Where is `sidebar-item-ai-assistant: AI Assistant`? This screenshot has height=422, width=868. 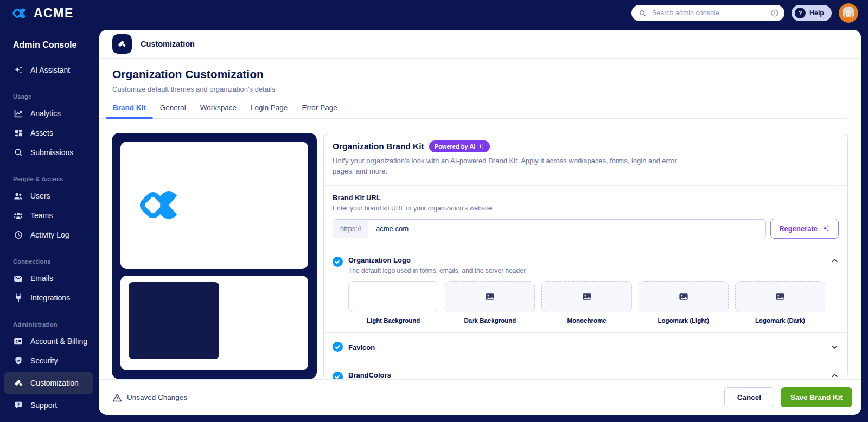 sidebar-item-ai-assistant: AI Assistant is located at coordinates (50, 70).